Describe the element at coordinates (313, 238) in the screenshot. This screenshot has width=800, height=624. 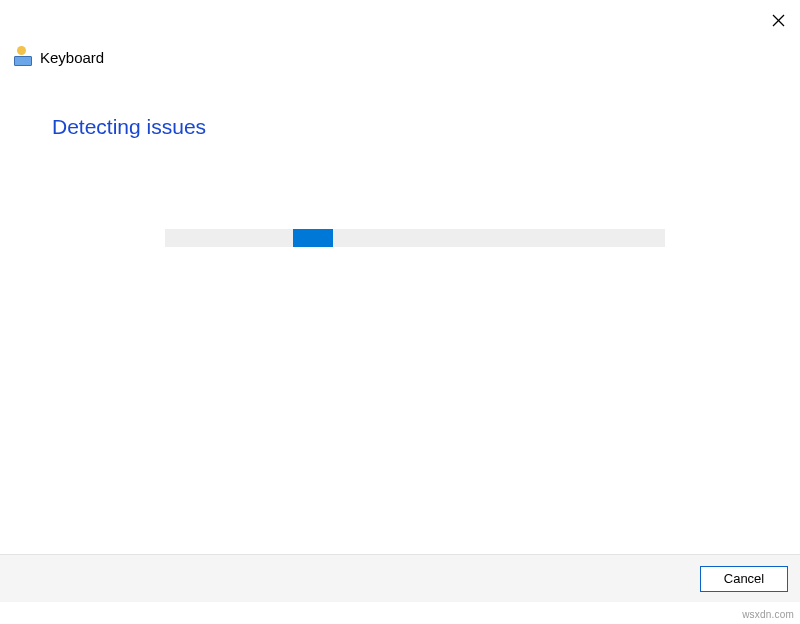
I see `progress-indicator` at that location.